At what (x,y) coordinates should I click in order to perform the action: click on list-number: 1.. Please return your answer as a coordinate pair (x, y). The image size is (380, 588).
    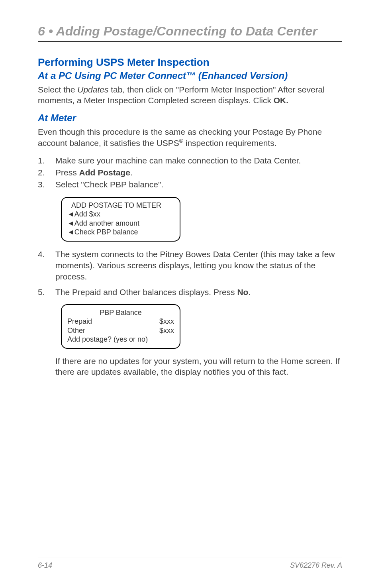
    Looking at the image, I should click on (47, 161).